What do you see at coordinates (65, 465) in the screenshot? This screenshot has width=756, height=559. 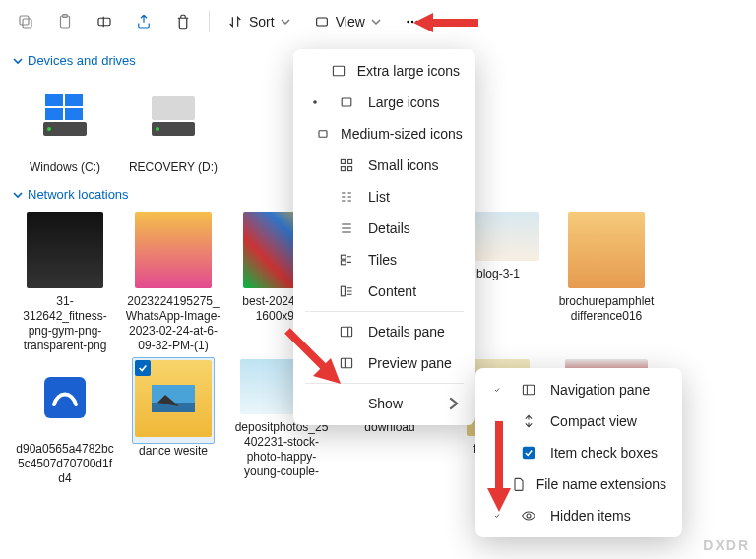 I see `file-label: d90a0565a4782bc5c4507d70700d1fd4` at bounding box center [65, 465].